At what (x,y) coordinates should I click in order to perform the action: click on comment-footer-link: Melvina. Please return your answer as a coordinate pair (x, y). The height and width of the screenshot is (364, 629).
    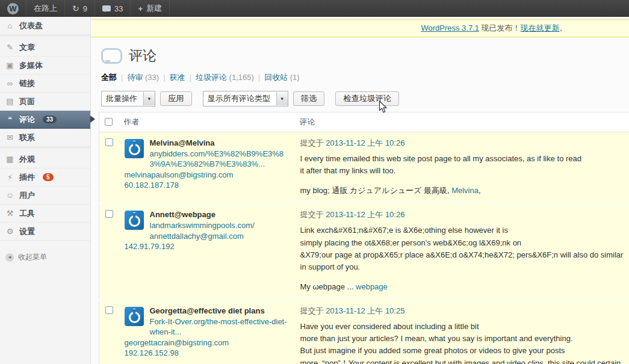
    Looking at the image, I should click on (465, 190).